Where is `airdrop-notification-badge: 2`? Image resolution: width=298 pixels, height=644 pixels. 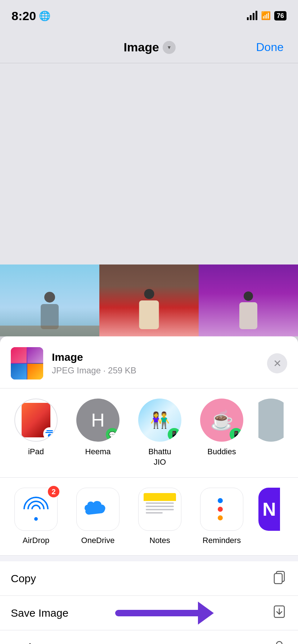 airdrop-notification-badge: 2 is located at coordinates (54, 492).